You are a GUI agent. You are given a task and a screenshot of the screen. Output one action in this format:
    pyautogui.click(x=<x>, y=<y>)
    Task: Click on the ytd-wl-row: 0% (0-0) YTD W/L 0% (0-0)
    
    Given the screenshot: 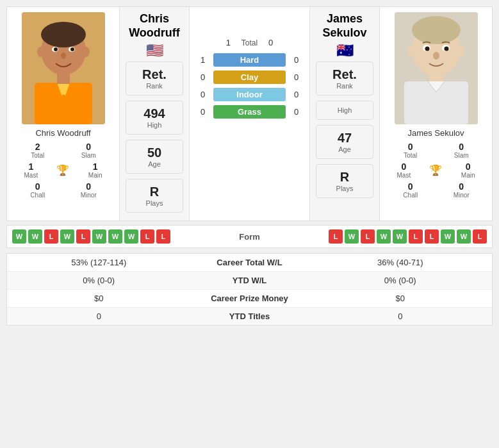 What is the action you would take?
    pyautogui.click(x=250, y=281)
    